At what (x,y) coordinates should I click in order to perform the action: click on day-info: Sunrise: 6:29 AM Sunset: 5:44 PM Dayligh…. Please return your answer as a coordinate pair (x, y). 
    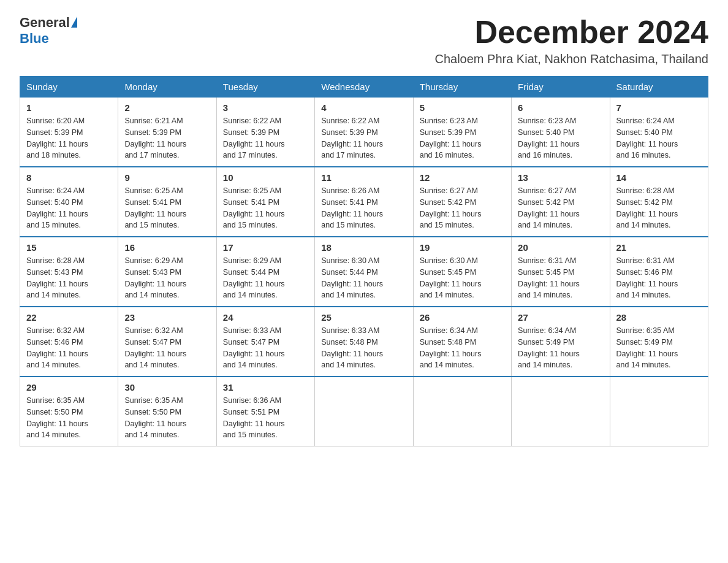
    Looking at the image, I should click on (266, 278).